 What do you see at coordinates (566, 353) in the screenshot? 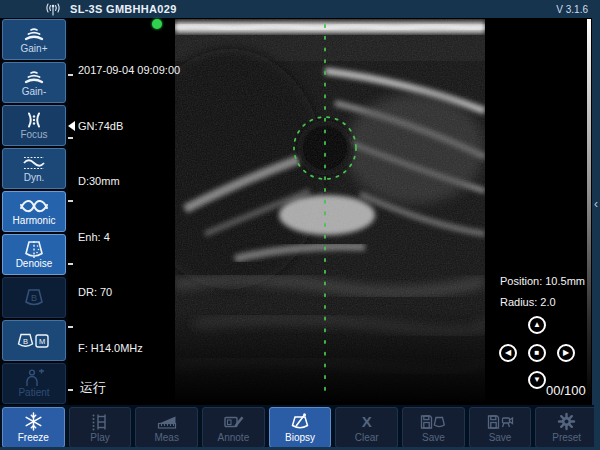
I see `right-arrow-icon: ▶` at bounding box center [566, 353].